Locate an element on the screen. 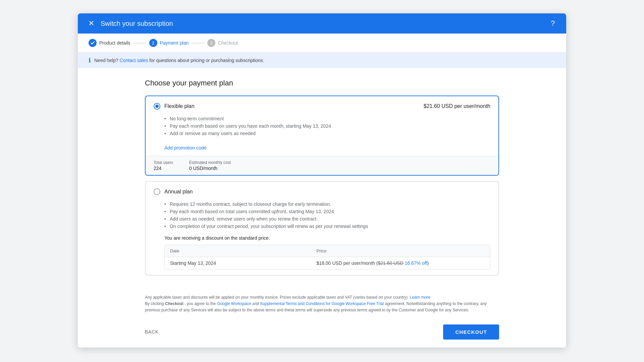 The height and width of the screenshot is (362, 644). flexible-plan-header: Flexible plan $21.60 USD per user/month is located at coordinates (322, 106).